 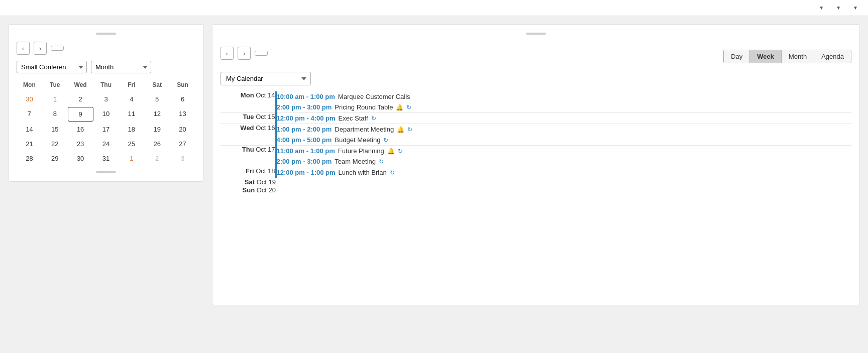 I want to click on mini-cal-cell: 18, so click(x=132, y=130).